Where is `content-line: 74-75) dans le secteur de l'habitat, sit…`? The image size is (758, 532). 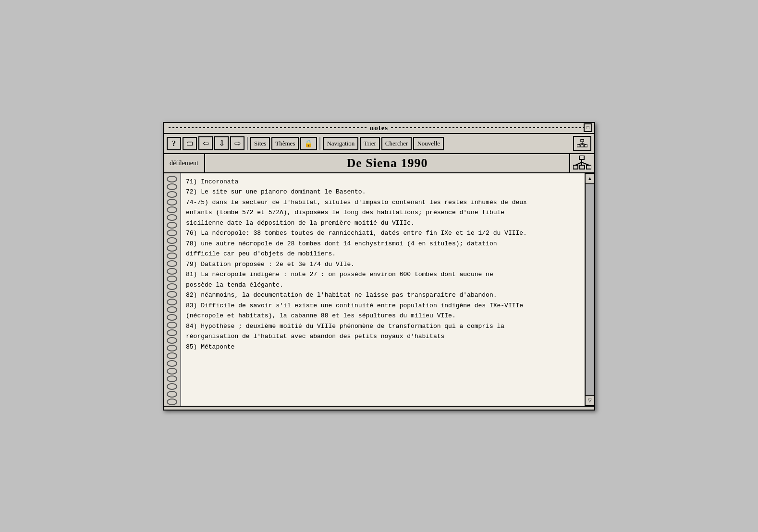 content-line: 74-75) dans le secteur de l'habitat, sit… is located at coordinates (383, 203).